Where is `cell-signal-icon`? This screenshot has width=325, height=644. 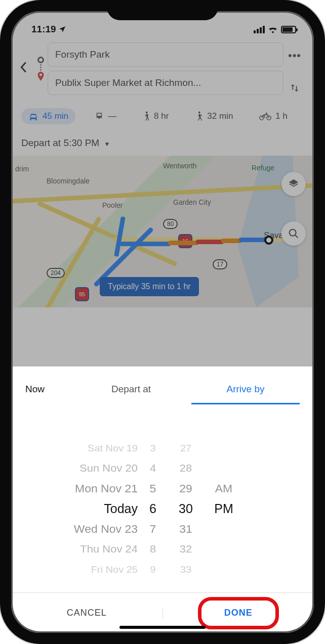
cell-signal-icon is located at coordinates (259, 29).